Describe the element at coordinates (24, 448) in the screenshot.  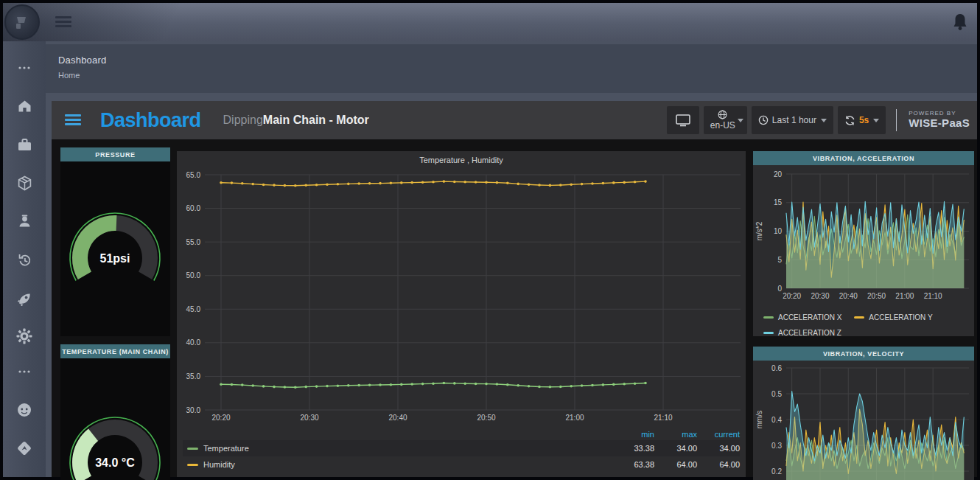
I see `sidebar-item-navigation` at that location.